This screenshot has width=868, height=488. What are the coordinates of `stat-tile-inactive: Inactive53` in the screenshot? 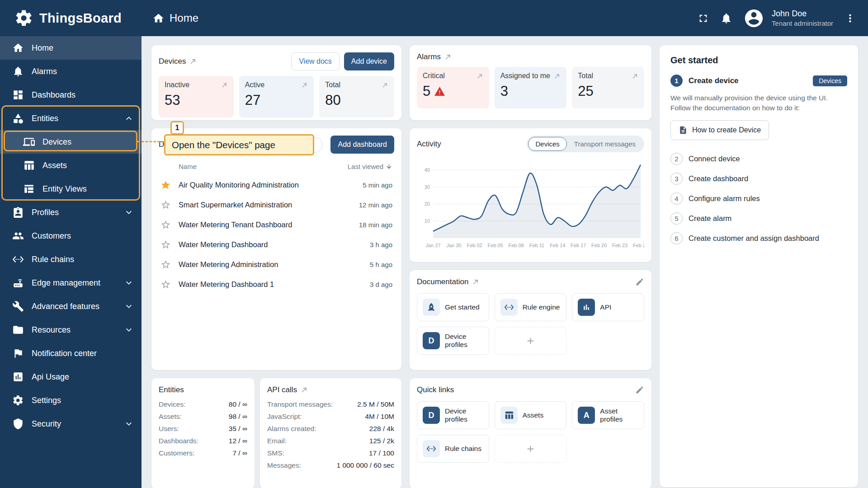 It's located at (196, 97).